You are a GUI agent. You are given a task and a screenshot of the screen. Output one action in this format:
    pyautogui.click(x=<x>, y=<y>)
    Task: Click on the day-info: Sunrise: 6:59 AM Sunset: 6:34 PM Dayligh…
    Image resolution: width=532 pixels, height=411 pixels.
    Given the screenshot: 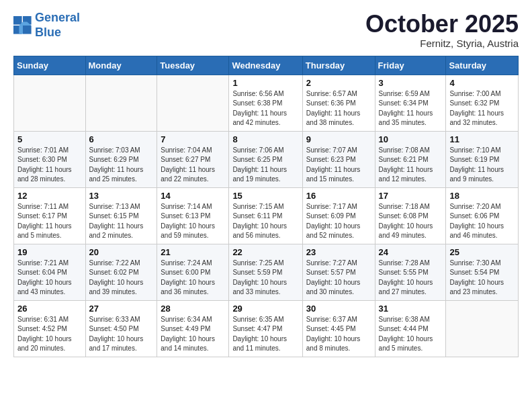 What is the action you would take?
    pyautogui.click(x=411, y=109)
    